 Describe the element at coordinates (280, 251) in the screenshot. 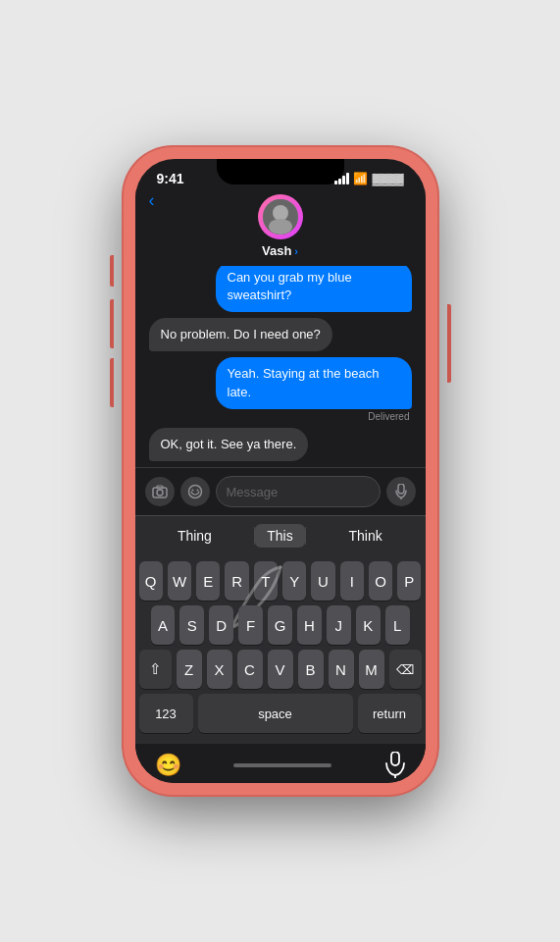

I see `contact-name: Vash ›` at that location.